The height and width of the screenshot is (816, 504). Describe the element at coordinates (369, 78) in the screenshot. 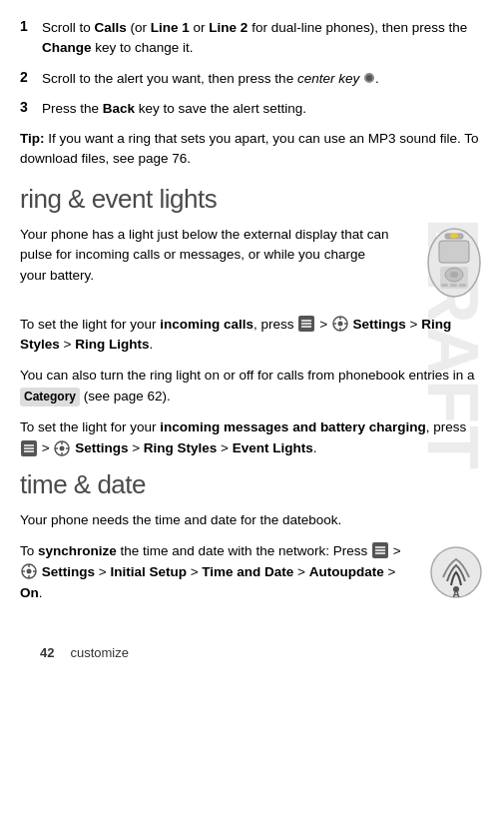

I see `center-key-icon` at that location.